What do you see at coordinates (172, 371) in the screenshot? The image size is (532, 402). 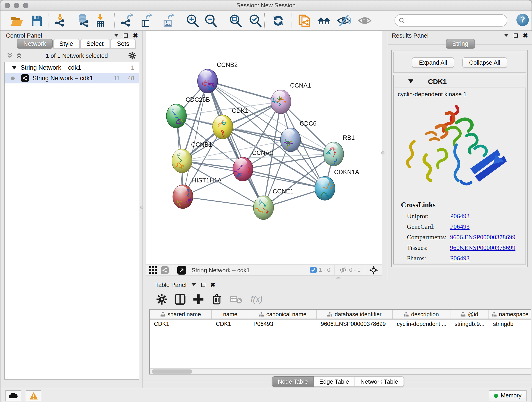 I see `scrollbar-thumb` at bounding box center [172, 371].